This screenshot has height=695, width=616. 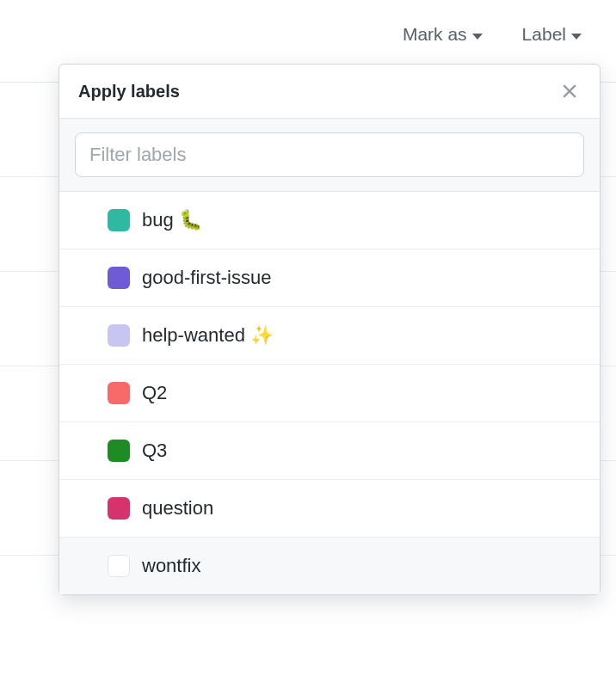 I want to click on close-button, so click(x=570, y=91).